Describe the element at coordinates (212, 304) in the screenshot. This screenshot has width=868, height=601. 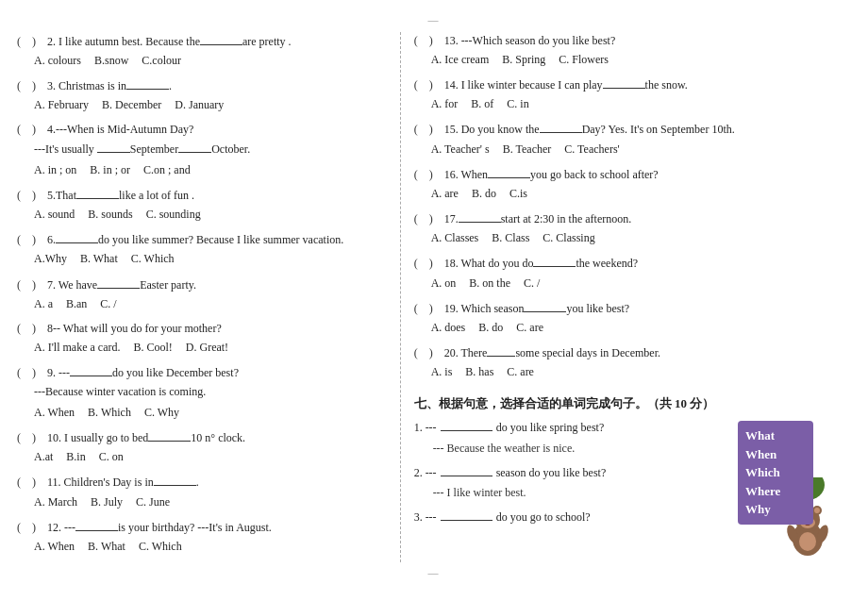
I see `q7-options: A. a B.an C. /` at that location.